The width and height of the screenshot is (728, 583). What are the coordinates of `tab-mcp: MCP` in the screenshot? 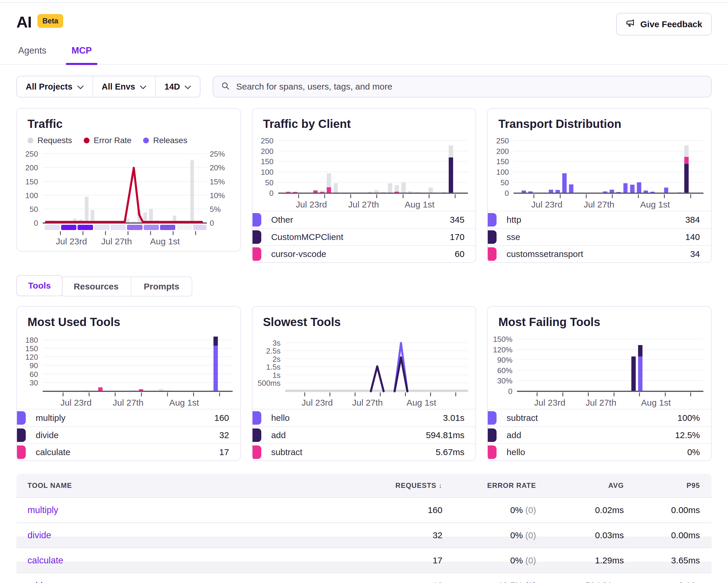 It's located at (82, 55).